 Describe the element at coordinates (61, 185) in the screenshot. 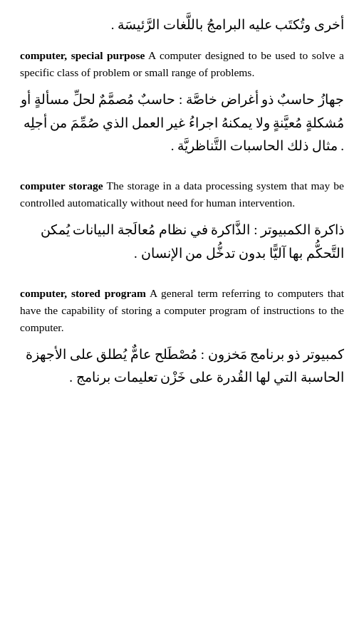

I see `entry-term-computer-storage: computer storage` at that location.